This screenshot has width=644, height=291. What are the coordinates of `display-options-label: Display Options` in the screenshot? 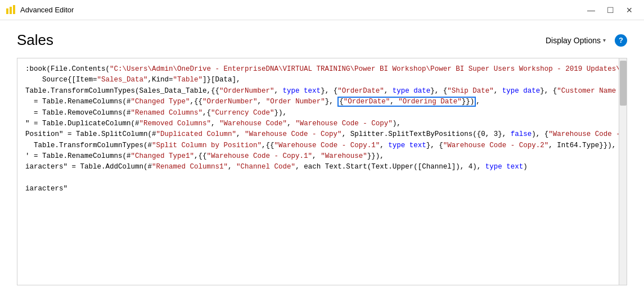 It's located at (573, 40).